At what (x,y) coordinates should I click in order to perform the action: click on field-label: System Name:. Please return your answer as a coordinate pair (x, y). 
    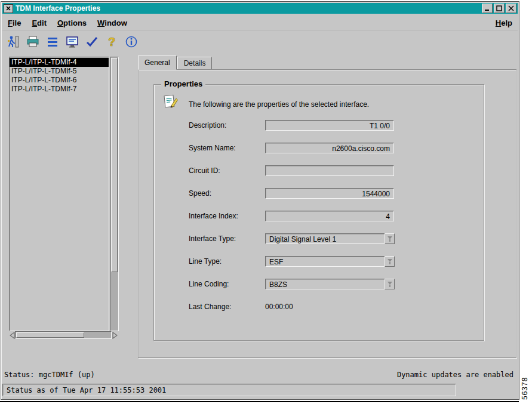
    Looking at the image, I should click on (227, 148).